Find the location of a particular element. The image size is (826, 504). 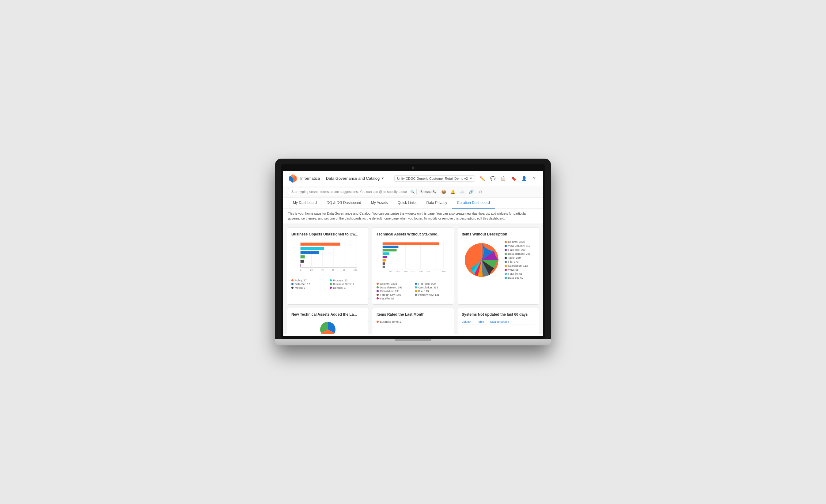

col-header-column: Column is located at coordinates (467, 322).